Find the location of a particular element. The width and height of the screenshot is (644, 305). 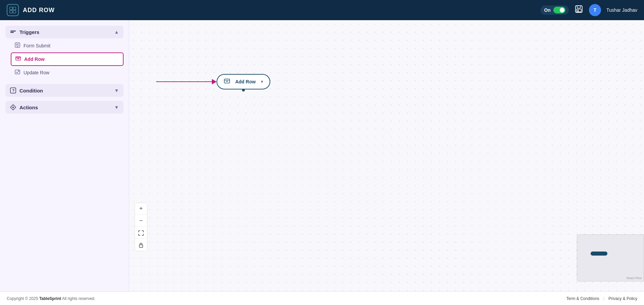

sidebar-item-add-row: Add Row is located at coordinates (67, 59).